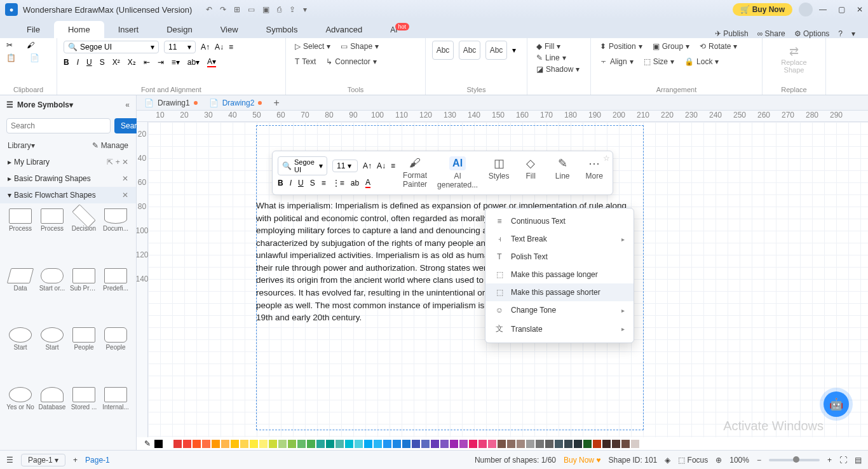 This screenshot has height=469, width=868. What do you see at coordinates (858, 460) in the screenshot?
I see `panel-icon: ▤` at bounding box center [858, 460].